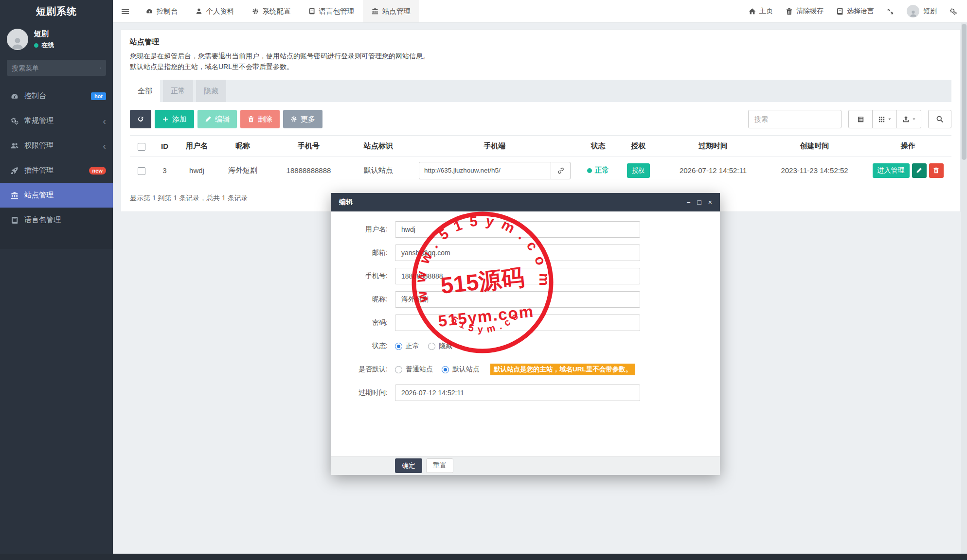 The height and width of the screenshot is (560, 967). What do you see at coordinates (541, 116) in the screenshot?
I see `table-toolbar: 添加 编辑 删除 更多` at bounding box center [541, 116].